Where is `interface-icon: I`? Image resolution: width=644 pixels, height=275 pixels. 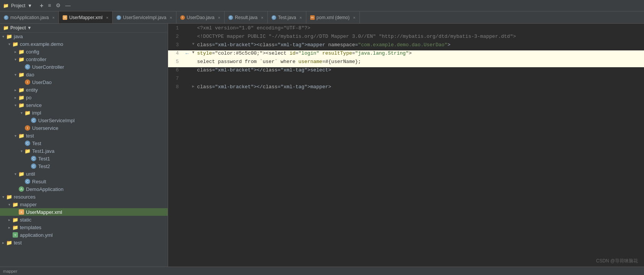 interface-icon: I is located at coordinates (28, 128).